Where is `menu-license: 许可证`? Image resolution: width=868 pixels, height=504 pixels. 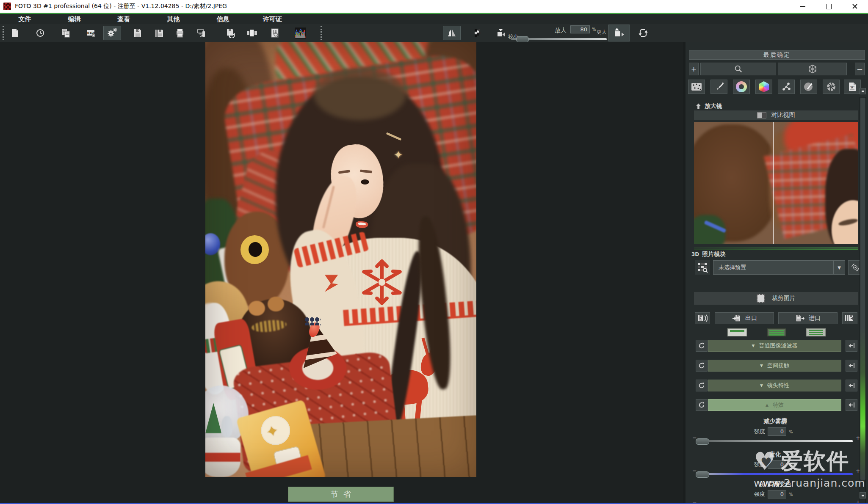
menu-license: 许可证 is located at coordinates (273, 19).